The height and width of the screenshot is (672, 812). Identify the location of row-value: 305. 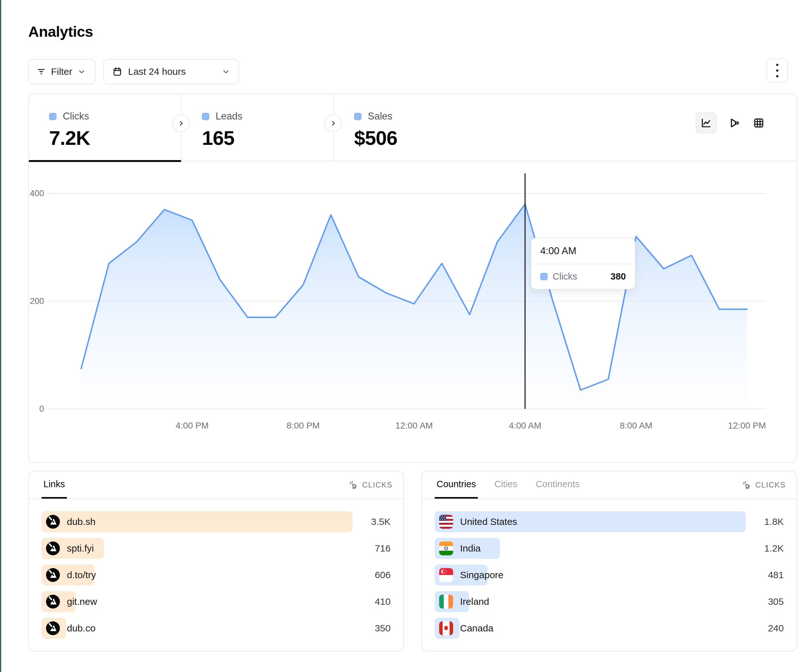
(776, 602).